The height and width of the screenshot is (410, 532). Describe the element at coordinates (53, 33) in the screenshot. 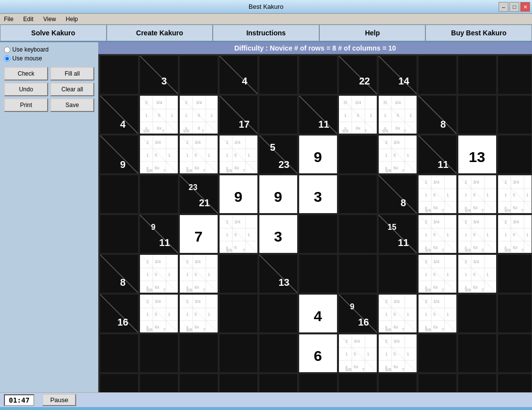

I see `nav-solve: Solve Kakuro` at that location.